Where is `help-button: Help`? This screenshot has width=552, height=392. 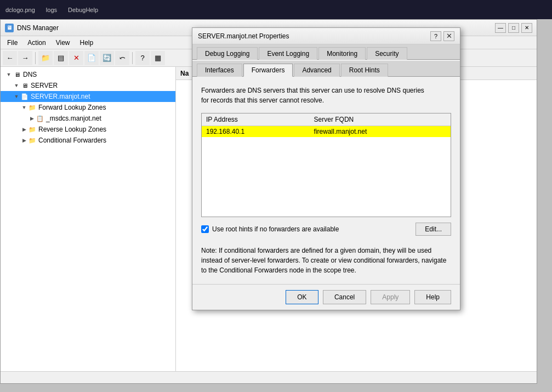 help-button: Help is located at coordinates (433, 297).